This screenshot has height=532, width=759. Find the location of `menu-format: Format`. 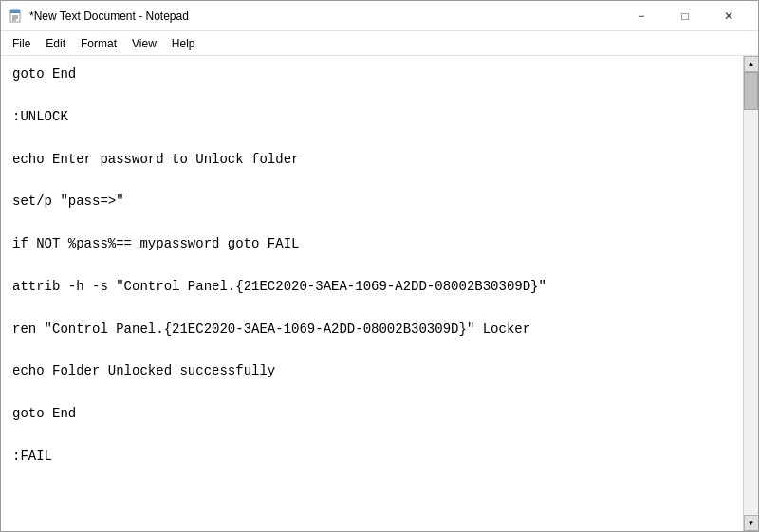

menu-format: Format is located at coordinates (99, 44).